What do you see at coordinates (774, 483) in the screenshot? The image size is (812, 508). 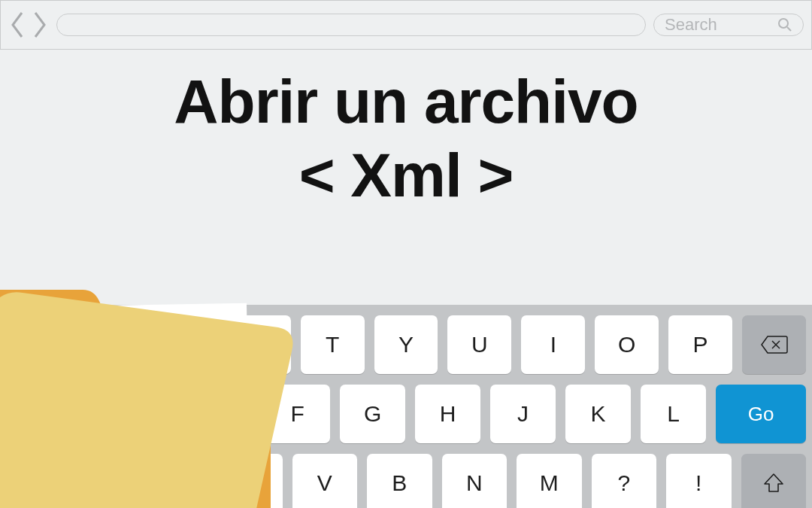 I see `shift-icon` at bounding box center [774, 483].